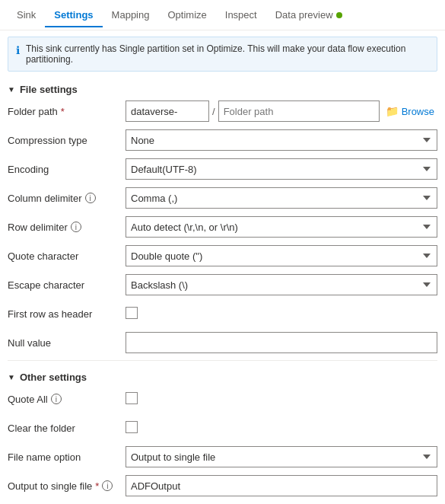 The width and height of the screenshot is (445, 504). I want to click on column-delimiter-label: Column delimiter i, so click(67, 198).